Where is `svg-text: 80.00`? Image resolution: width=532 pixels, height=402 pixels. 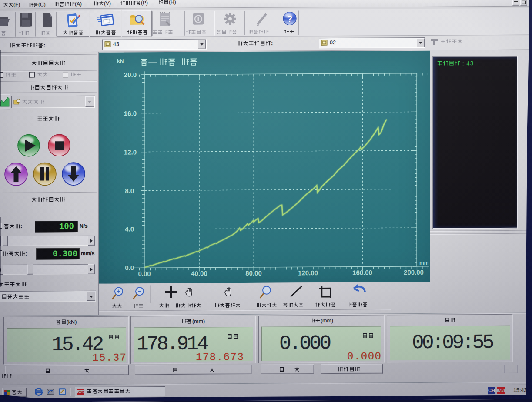
svg-text: 80.00 is located at coordinates (254, 273).